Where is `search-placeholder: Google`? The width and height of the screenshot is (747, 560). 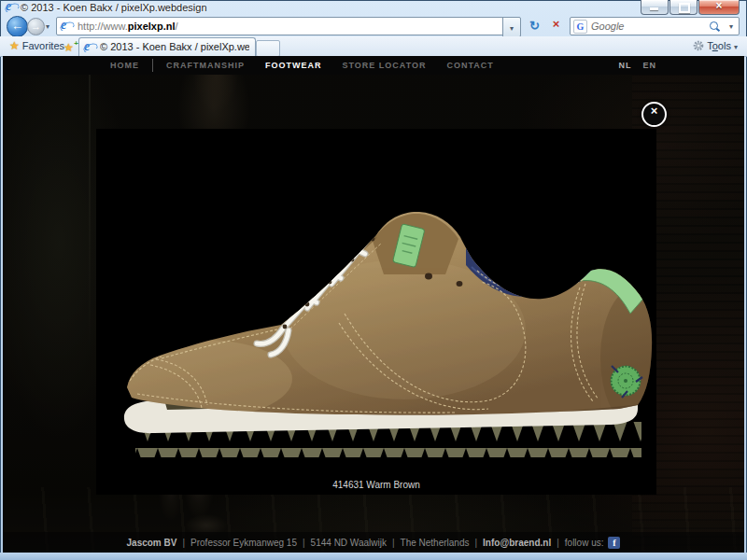
search-placeholder: Google is located at coordinates (607, 26).